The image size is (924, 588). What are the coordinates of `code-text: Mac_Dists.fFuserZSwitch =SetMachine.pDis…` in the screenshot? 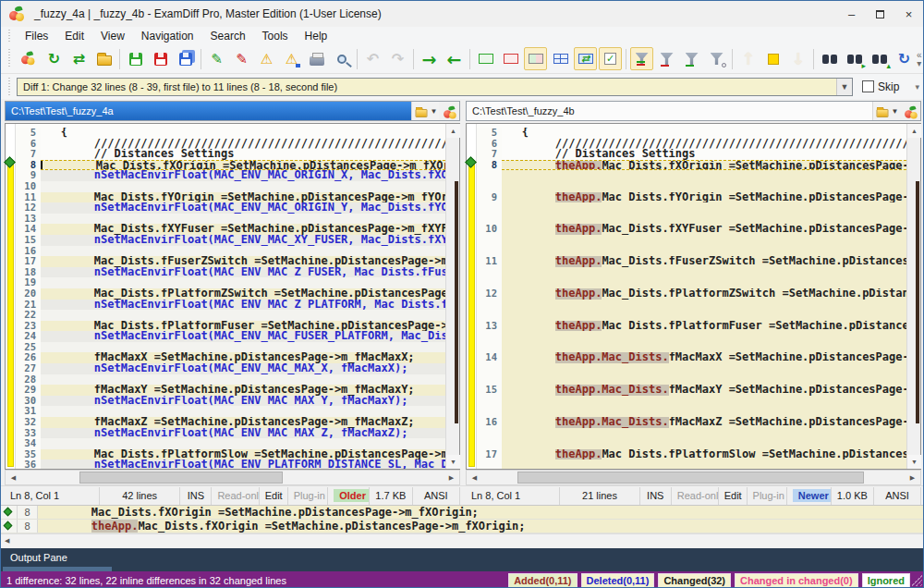 It's located at (243, 262).